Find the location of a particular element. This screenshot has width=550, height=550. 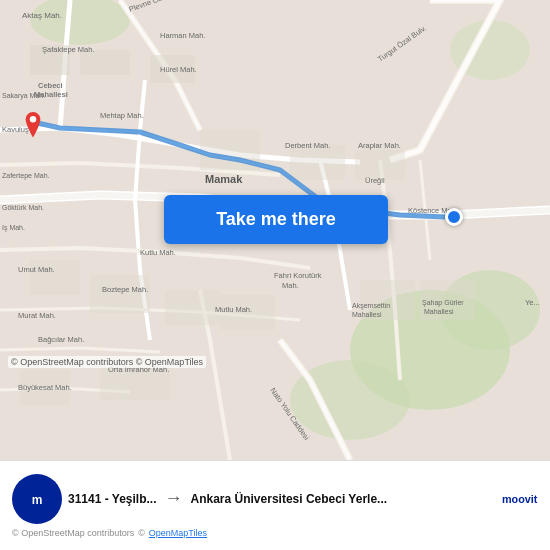

moovit-brand: moovit is located at coordinates (520, 499).